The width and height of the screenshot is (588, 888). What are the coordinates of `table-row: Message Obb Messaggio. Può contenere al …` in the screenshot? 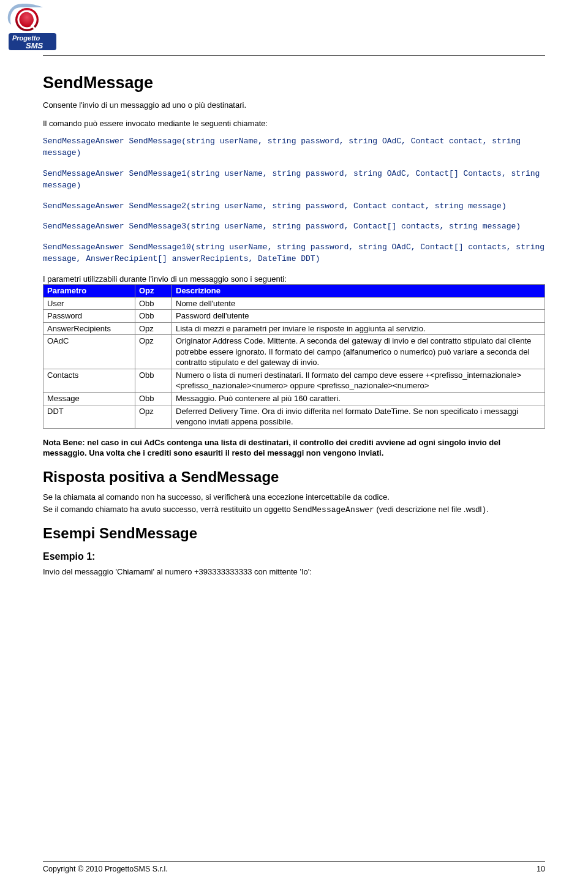 It's located at (294, 399).